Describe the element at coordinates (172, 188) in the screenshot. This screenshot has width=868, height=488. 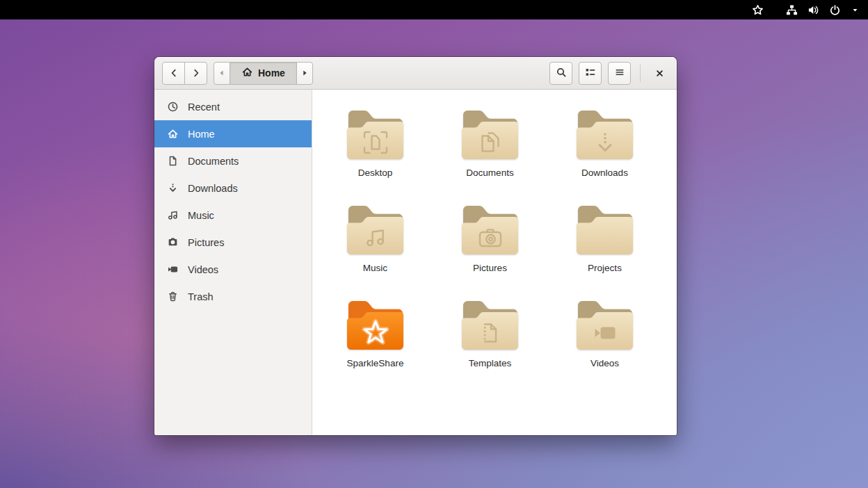
I see `downloads-icon` at that location.